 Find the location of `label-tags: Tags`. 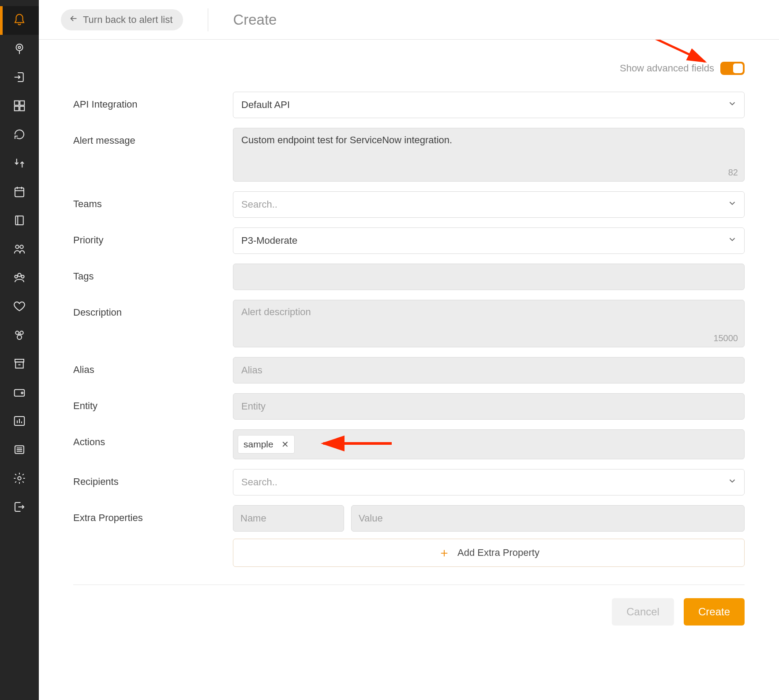

label-tags: Tags is located at coordinates (153, 273).